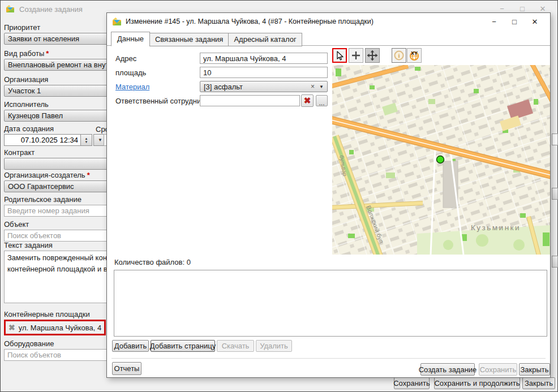 The height and width of the screenshot is (392, 558). I want to click on browse-button: ..., so click(321, 101).